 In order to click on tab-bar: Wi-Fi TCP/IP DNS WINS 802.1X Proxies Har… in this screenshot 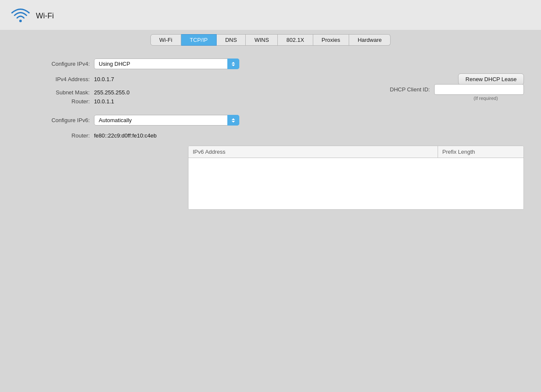, I will do `click(270, 38)`.